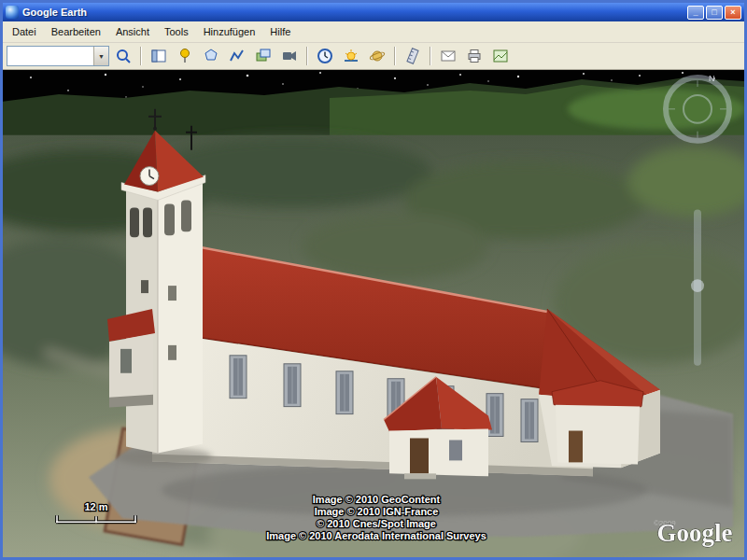 The image size is (747, 560). What do you see at coordinates (733, 13) in the screenshot?
I see `close-button: ×` at bounding box center [733, 13].